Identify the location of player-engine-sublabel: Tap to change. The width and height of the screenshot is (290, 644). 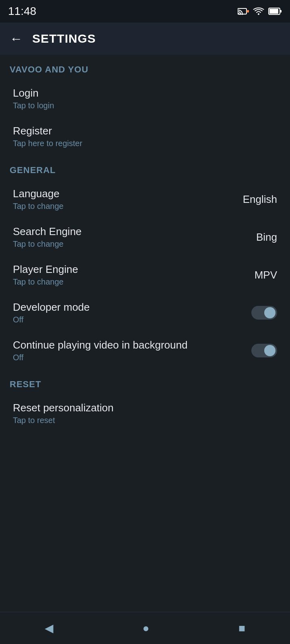
(46, 282).